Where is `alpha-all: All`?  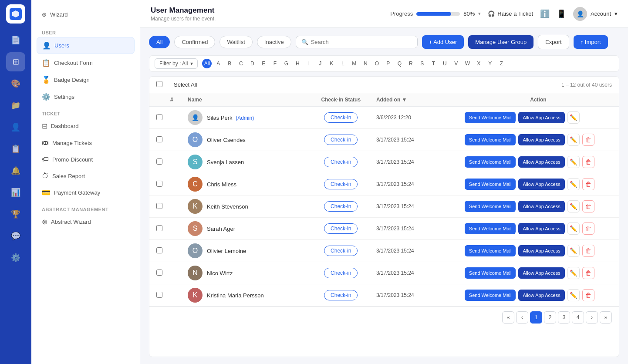 alpha-all: All is located at coordinates (207, 64).